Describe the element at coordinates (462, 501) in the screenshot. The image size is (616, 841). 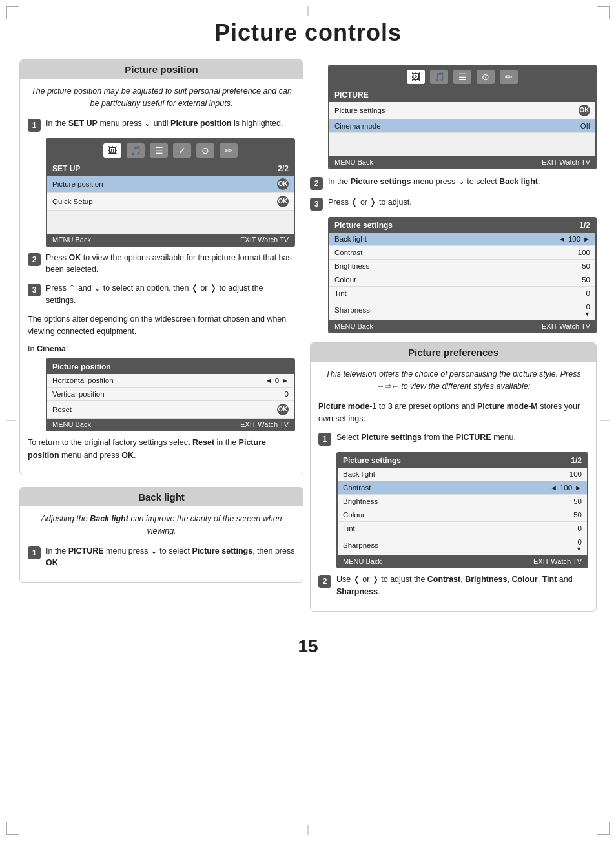
I see `ps2-brightness-row: Brightness 50` at that location.